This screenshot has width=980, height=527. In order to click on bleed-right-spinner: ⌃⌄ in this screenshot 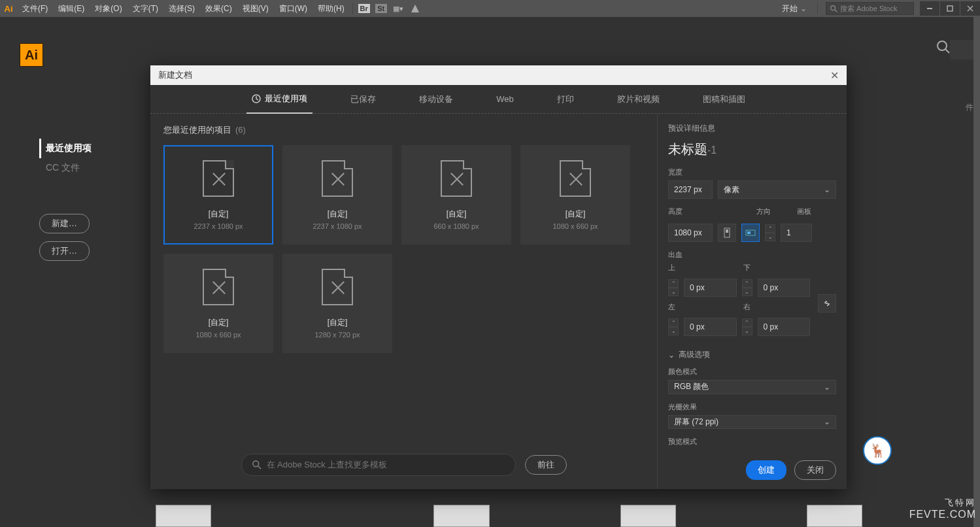, I will do `click(747, 327)`.